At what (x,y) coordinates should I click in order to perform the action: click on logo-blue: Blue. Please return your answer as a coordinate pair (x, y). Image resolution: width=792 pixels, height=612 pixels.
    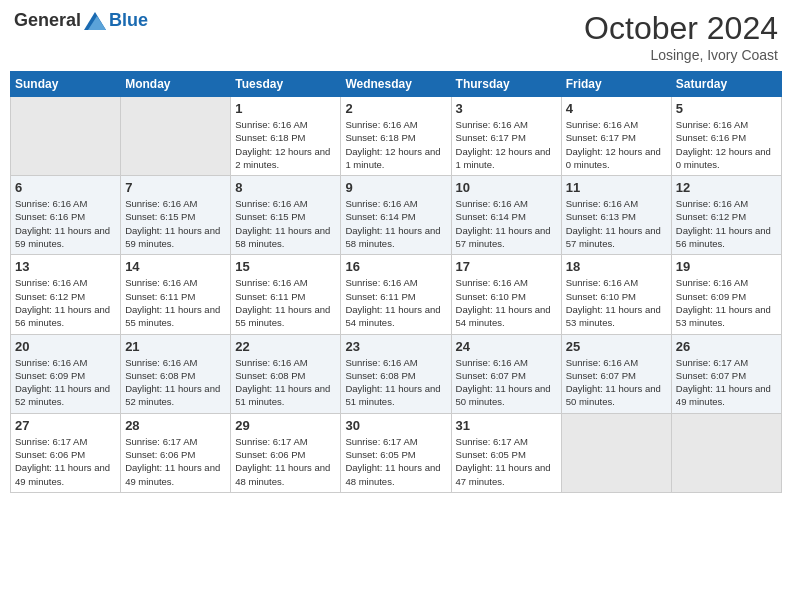
    Looking at the image, I should click on (128, 20).